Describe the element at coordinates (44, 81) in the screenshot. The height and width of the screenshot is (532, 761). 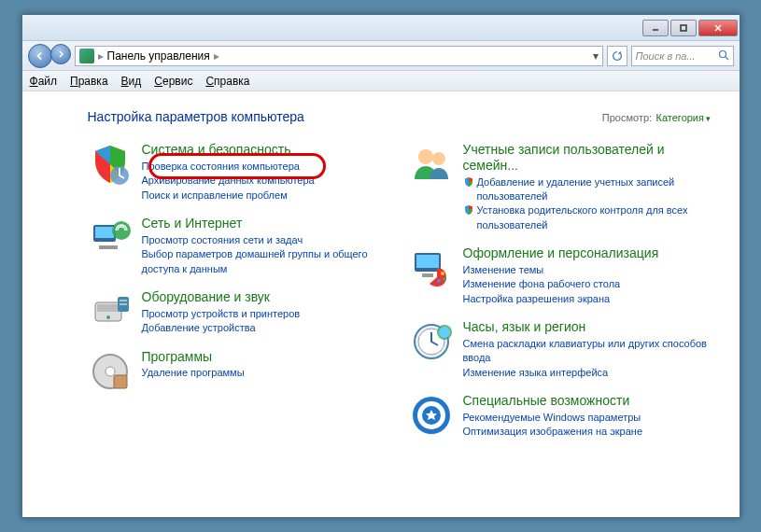
I see `menu-file: Файл` at that location.